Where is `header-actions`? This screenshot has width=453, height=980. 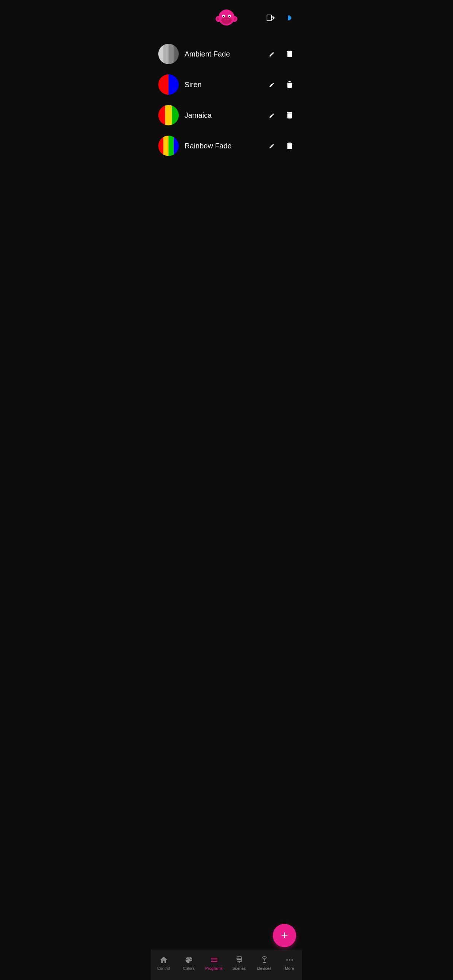 header-actions is located at coordinates (280, 18).